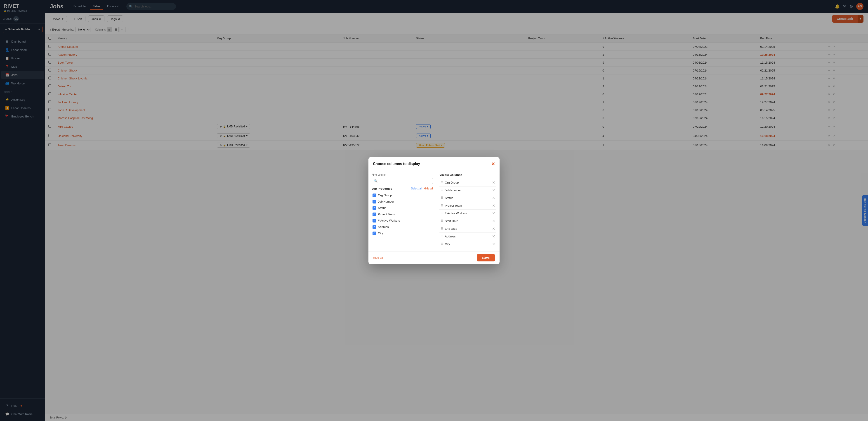 This screenshot has width=868, height=421. Describe the element at coordinates (493, 164) in the screenshot. I see `modal-close-button: ✕` at that location.